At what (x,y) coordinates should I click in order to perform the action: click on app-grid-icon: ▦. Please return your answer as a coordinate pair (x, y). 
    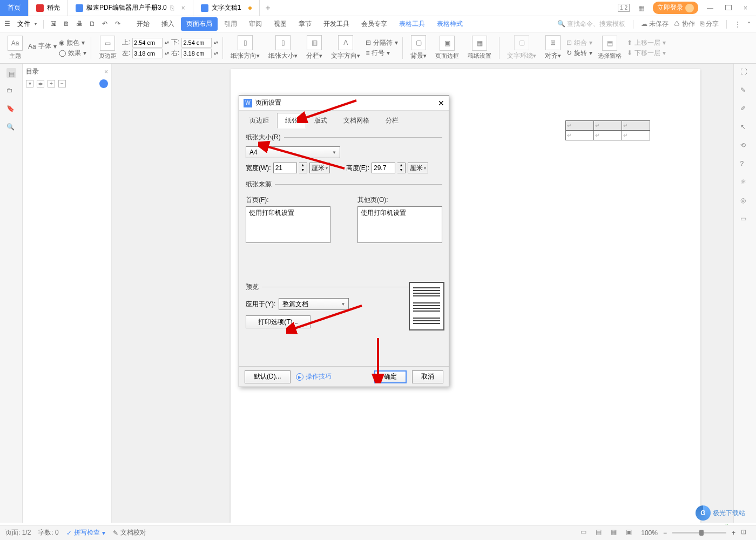
    Looking at the image, I should click on (642, 8).